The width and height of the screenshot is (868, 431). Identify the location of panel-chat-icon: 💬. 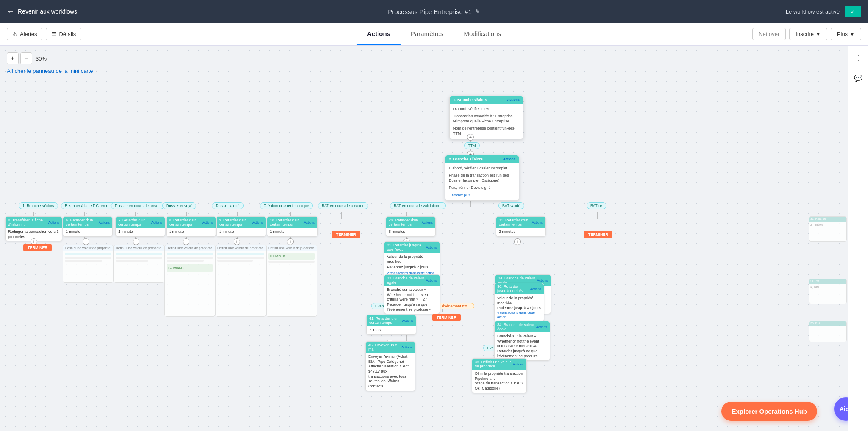
(858, 78).